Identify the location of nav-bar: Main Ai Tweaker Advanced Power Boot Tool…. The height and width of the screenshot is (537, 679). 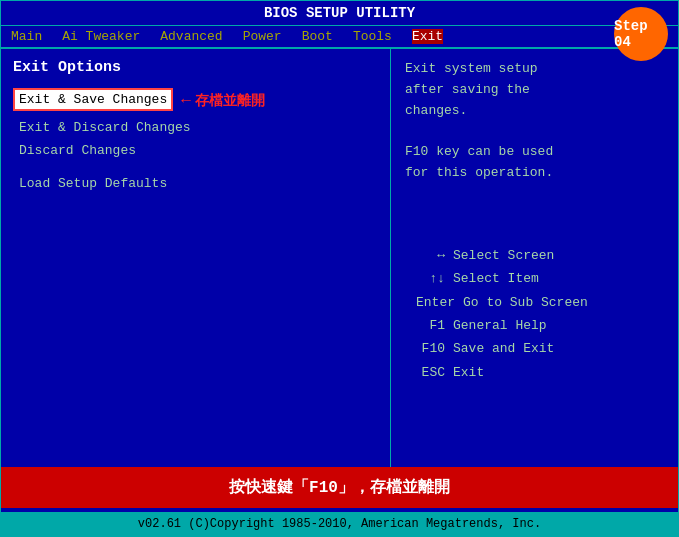
(340, 37).